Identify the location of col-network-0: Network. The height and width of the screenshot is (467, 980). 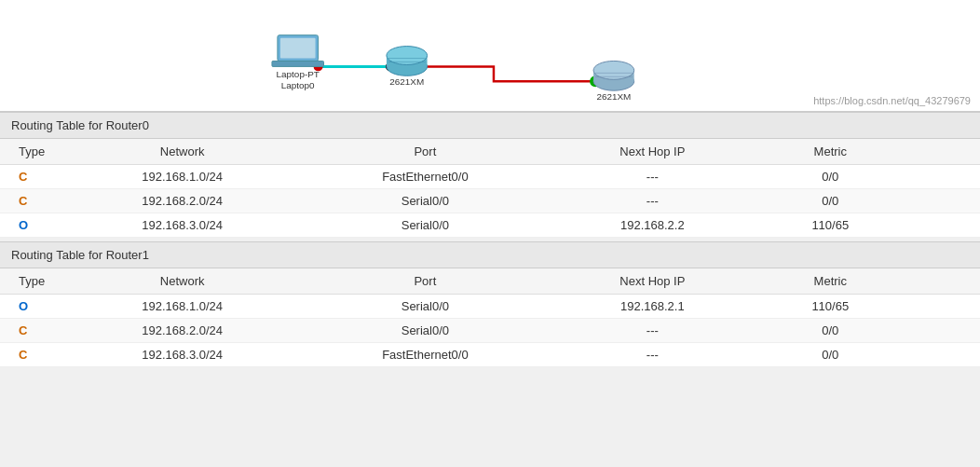
(183, 152).